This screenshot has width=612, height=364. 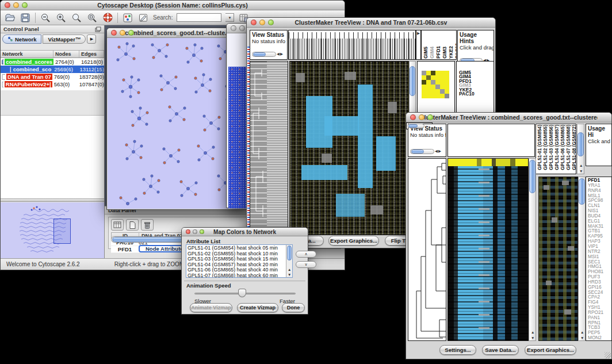 What do you see at coordinates (596, 262) in the screenshot?
I see `gene-label: SEC1` at bounding box center [596, 262].